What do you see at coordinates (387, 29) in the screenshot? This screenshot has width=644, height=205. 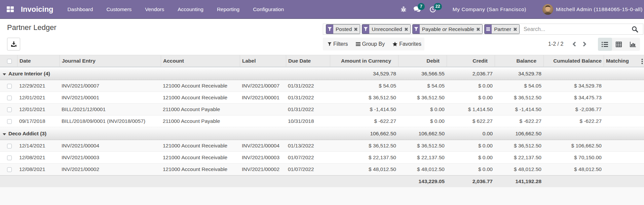 I see `facet-unreconciled-label: Unreconciled` at bounding box center [387, 29].